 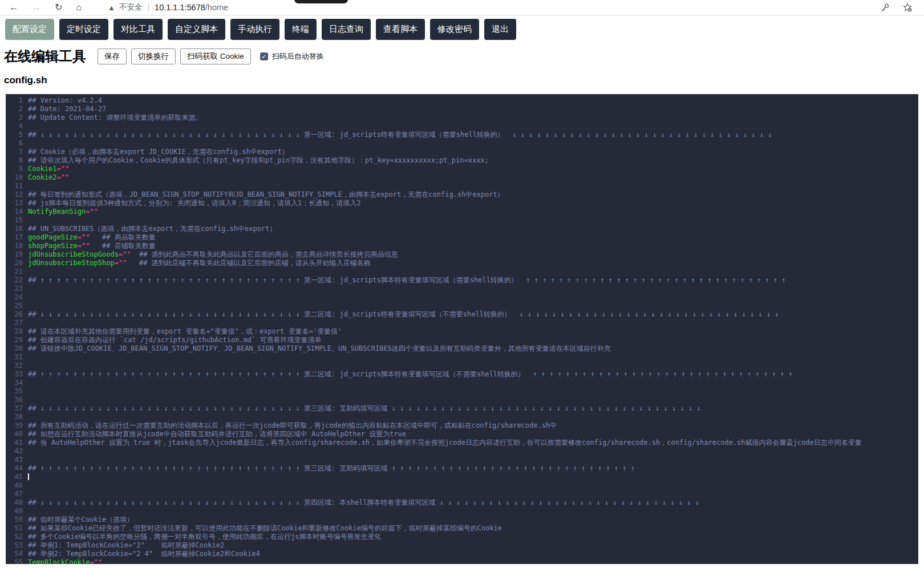 What do you see at coordinates (462, 554) in the screenshot?
I see `code-line: 54## 举例2: TempBlockCookie="2 4" 临时屏蔽掉Coo…` at bounding box center [462, 554].